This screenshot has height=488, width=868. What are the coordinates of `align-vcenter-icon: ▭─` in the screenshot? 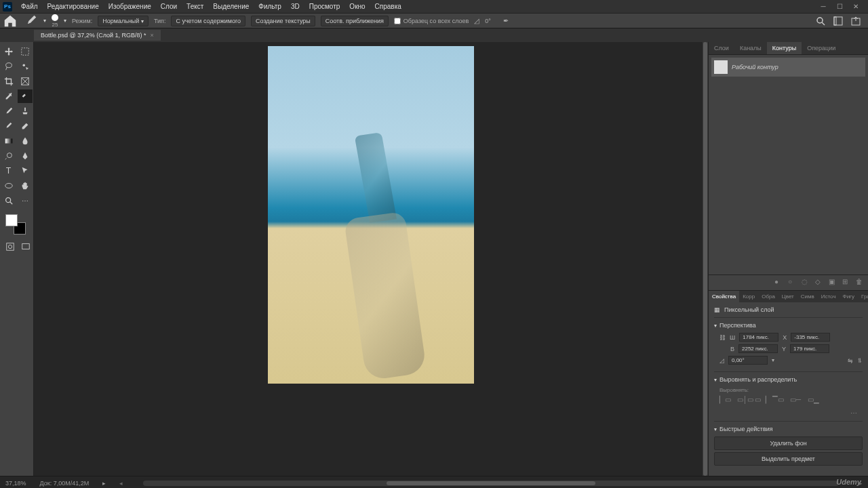 It's located at (795, 401).